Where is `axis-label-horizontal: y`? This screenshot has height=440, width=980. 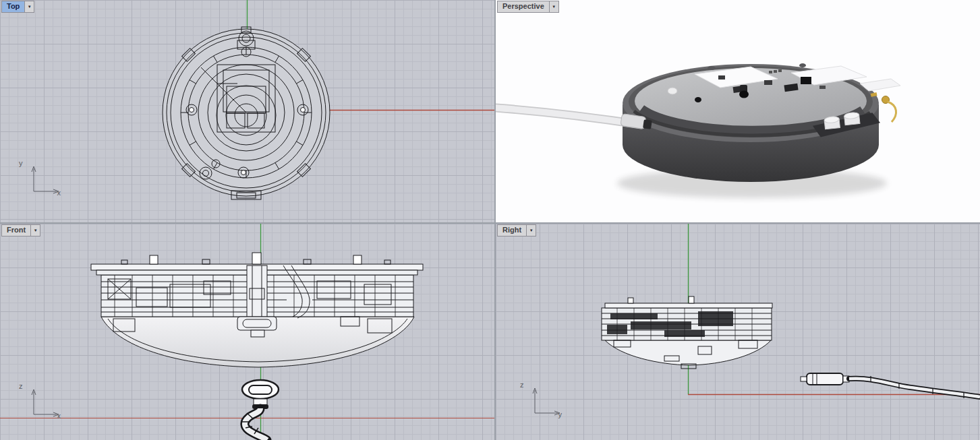 axis-label-horizontal: y is located at coordinates (560, 414).